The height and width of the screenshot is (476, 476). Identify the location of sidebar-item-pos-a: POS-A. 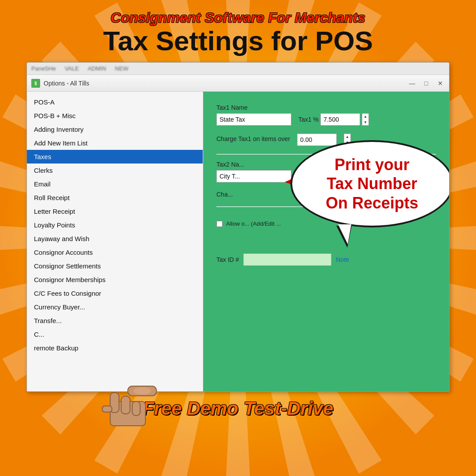
(115, 102).